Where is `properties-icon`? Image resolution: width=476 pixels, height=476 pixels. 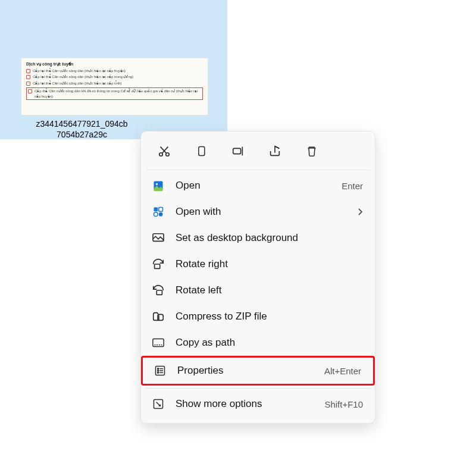
properties-icon is located at coordinates (160, 371).